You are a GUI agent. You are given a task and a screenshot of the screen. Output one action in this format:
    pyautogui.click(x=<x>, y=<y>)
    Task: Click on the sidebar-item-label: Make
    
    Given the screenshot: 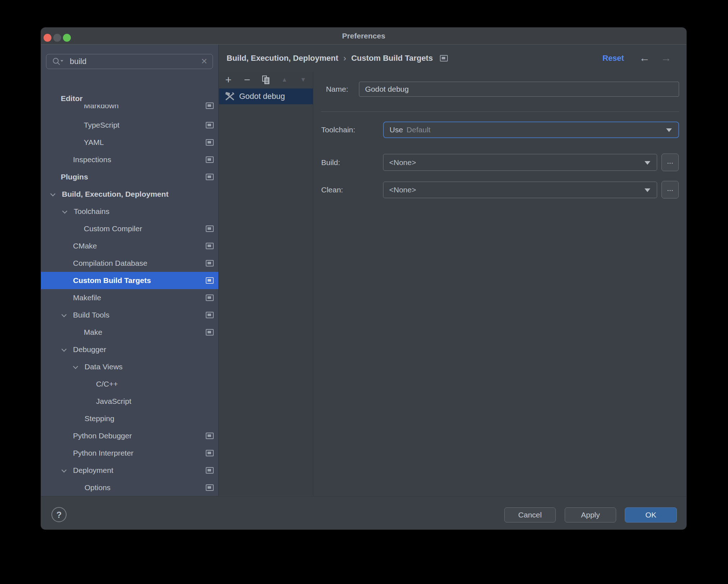 What is the action you would take?
    pyautogui.click(x=93, y=332)
    